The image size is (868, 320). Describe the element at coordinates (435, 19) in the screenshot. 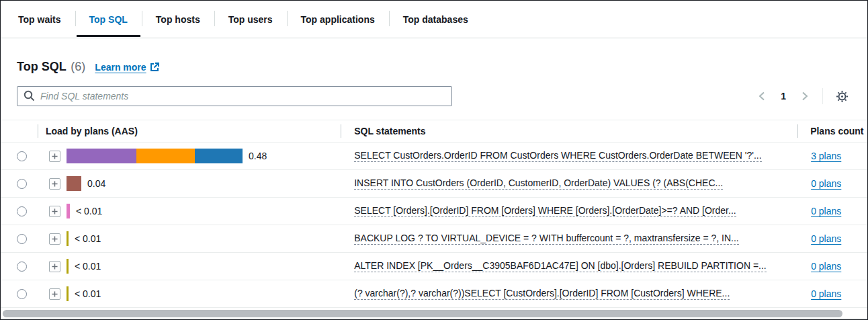

I see `tab-top-databases: Top databases` at that location.